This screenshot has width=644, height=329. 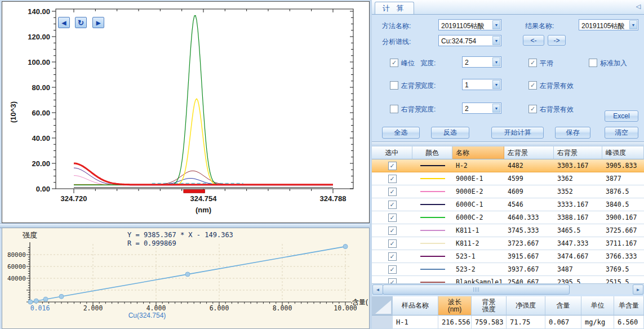 What do you see at coordinates (478, 217) in the screenshot?
I see `cell-name: 6000C-2` at bounding box center [478, 217].